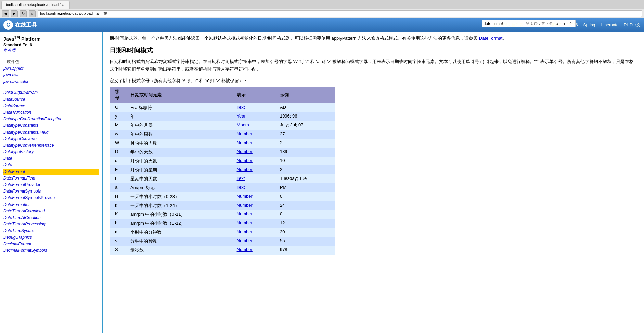 The height and width of the screenshot is (333, 644). What do you see at coordinates (51, 238) in the screenshot?
I see `sidebar-link-DebugGraphics: DebugGraphics` at bounding box center [51, 238].